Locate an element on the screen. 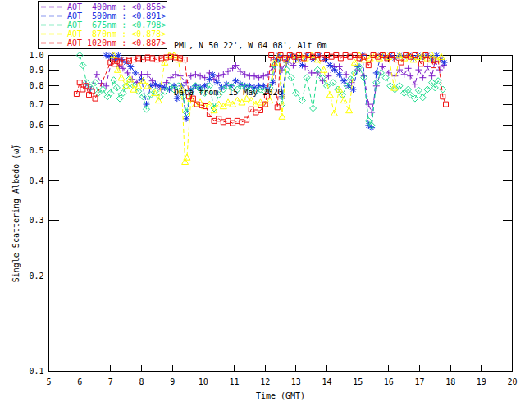 The height and width of the screenshot is (420, 525). x-tick-label: 12 is located at coordinates (265, 382).